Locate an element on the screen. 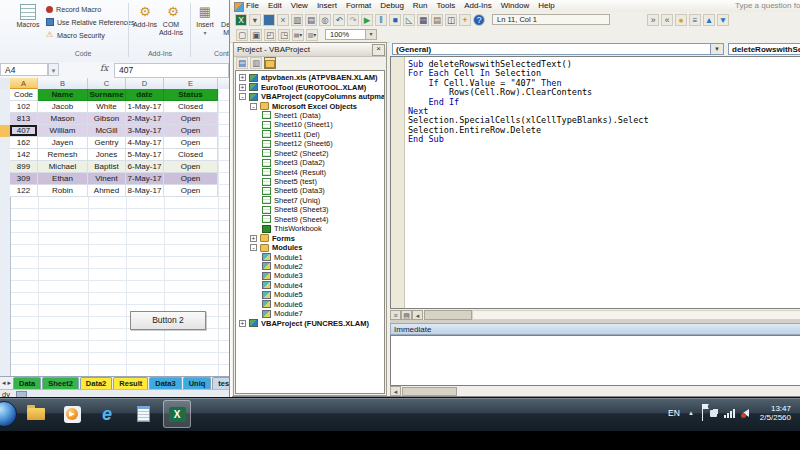  menu-tools: Tools is located at coordinates (446, 6).